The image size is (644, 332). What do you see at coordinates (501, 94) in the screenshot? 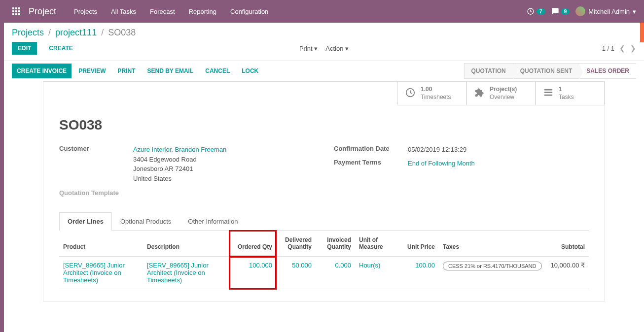
I see `stat-projects: Project(s) Overview` at bounding box center [501, 94].